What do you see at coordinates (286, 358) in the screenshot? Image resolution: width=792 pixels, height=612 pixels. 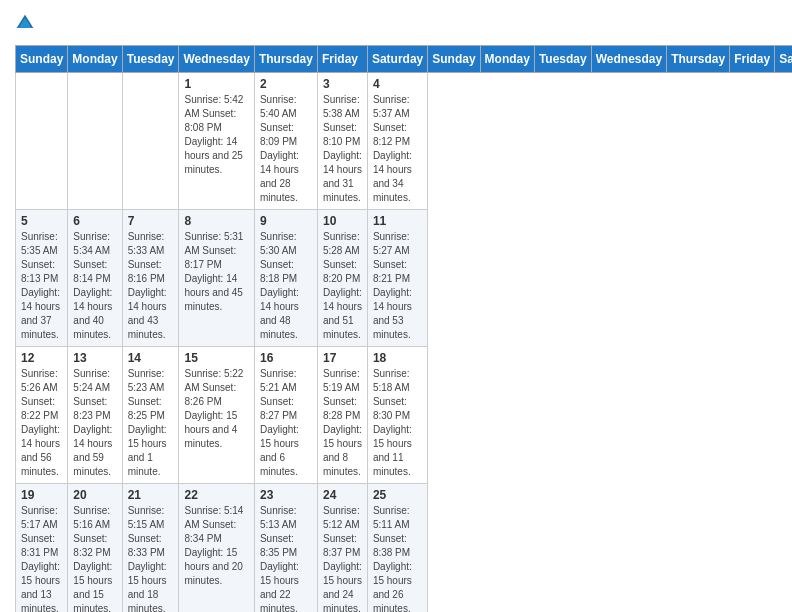 I see `day-number: 16` at bounding box center [286, 358].